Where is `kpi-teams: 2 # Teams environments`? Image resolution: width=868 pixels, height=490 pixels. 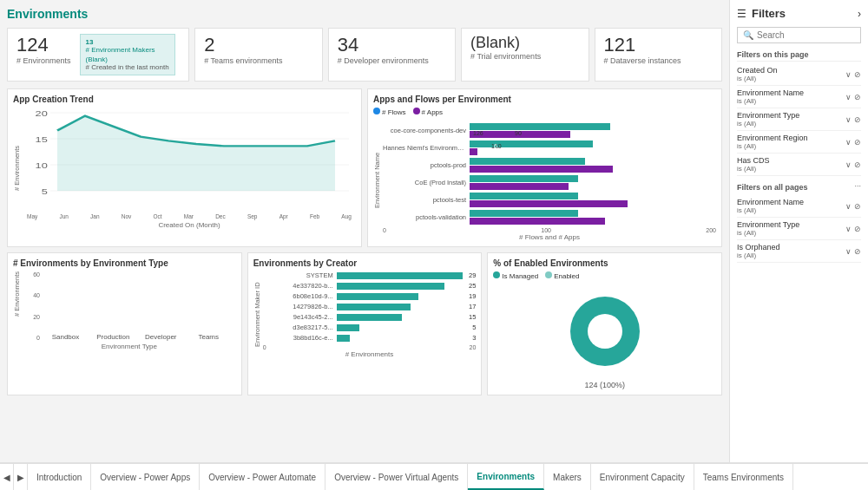
kpi-teams: 2 # Teams environments is located at coordinates (259, 55).